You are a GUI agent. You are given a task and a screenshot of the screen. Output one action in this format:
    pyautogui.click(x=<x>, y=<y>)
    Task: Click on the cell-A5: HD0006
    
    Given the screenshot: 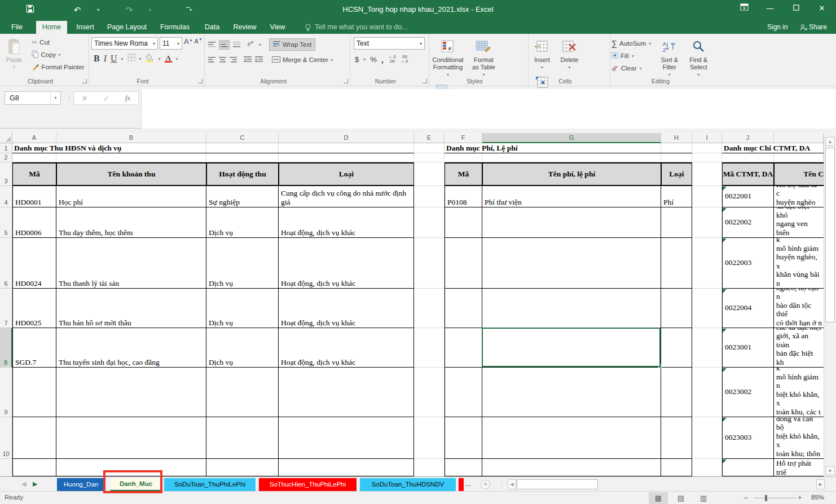 What is the action you would take?
    pyautogui.click(x=34, y=223)
    